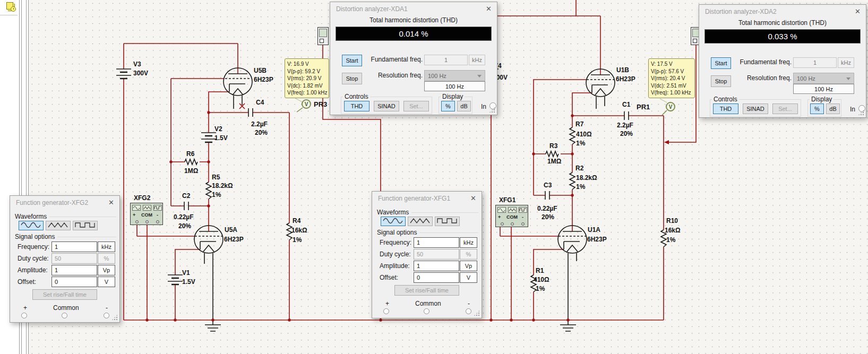 The height and width of the screenshot is (354, 868). Describe the element at coordinates (414, 20) in the screenshot. I see `thd-subtitle: Total harmonic distortion (THD)` at that location.